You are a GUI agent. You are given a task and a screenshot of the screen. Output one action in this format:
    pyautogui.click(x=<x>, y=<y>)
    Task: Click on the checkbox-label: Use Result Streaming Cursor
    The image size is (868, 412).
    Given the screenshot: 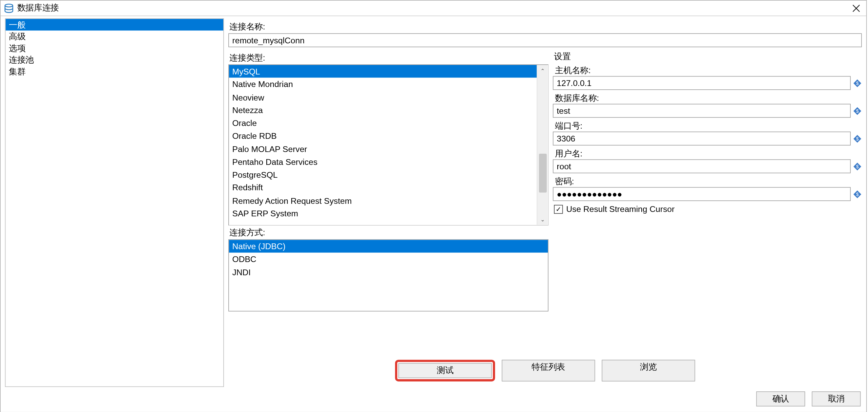 What is the action you would take?
    pyautogui.click(x=620, y=209)
    